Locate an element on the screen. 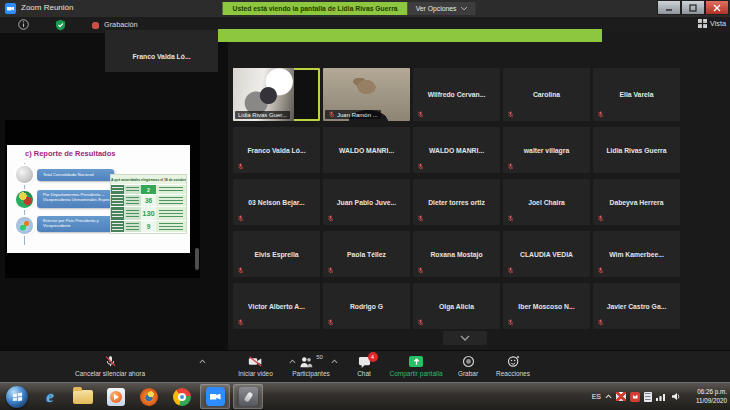 This screenshot has width=730, height=410. results-table: ¿A qué autoridades elegiremos el 18 de o… is located at coordinates (148, 204).